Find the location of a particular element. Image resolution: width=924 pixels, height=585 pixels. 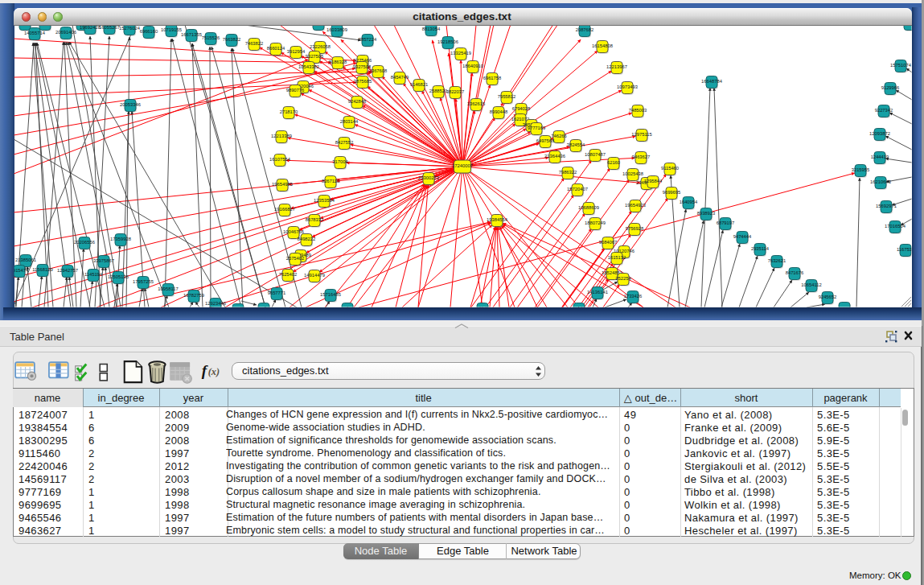

svg-text: 8990448 is located at coordinates (499, 112).